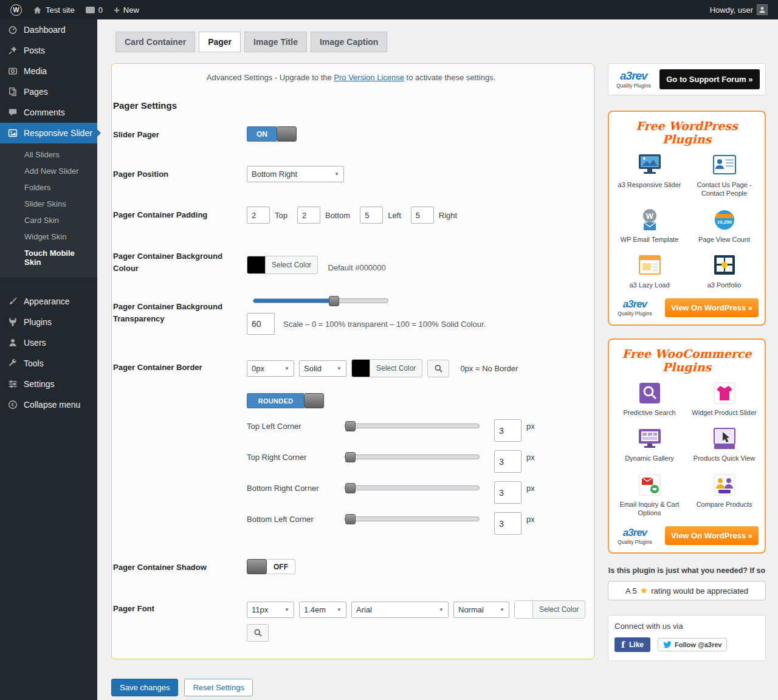 This screenshot has height=700, width=778. I want to click on site-name-link: Test site, so click(53, 10).